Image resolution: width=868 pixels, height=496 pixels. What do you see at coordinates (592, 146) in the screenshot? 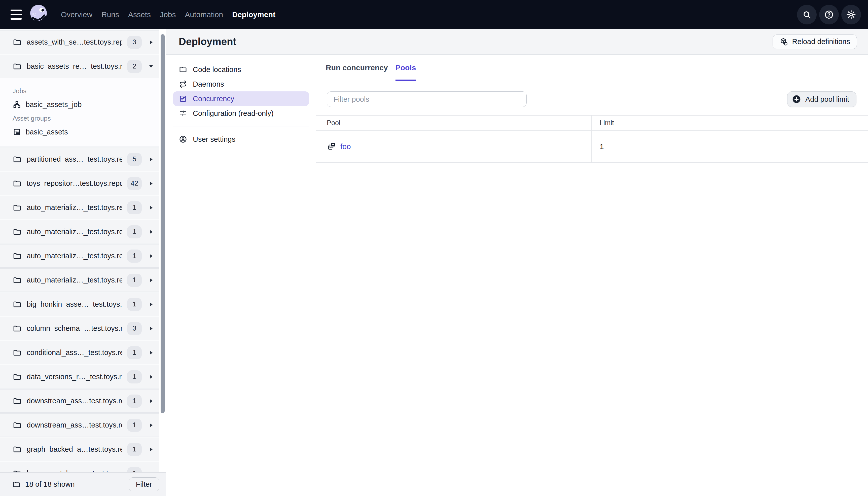
I see `table-row: foo 1` at bounding box center [592, 146].